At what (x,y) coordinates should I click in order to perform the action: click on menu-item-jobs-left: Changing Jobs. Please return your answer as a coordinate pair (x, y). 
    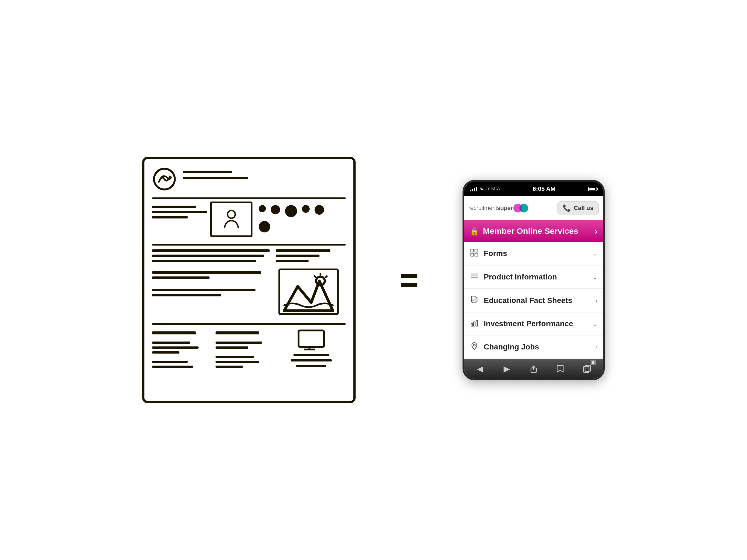
    Looking at the image, I should click on (505, 347).